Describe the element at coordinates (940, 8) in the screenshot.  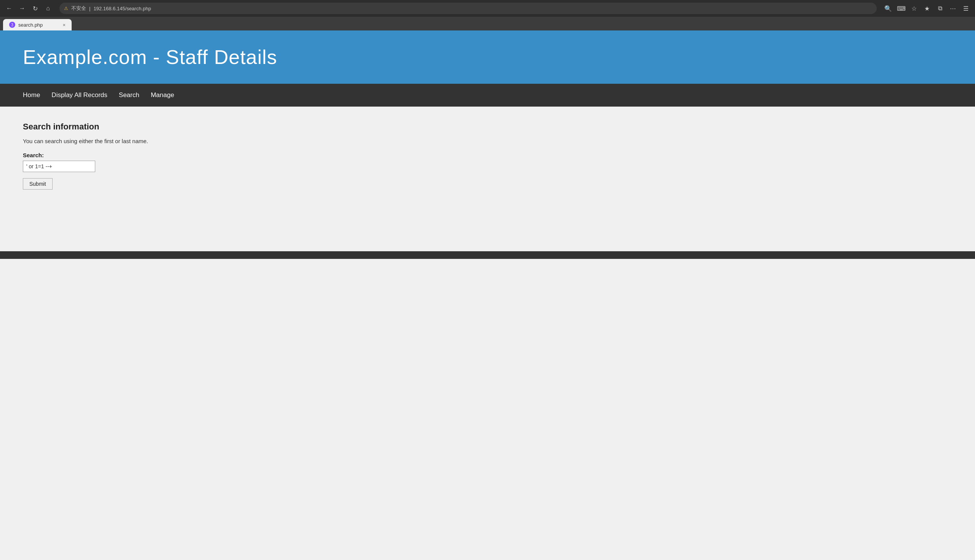
I see `collections-icon: ⧉` at that location.